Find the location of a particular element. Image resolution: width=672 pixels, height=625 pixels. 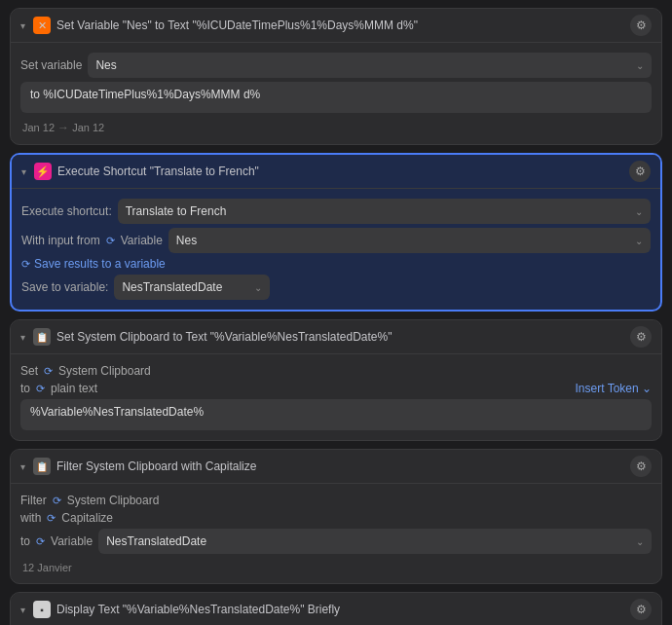

filter-clipboard-header-left: ▾ 📋 Filter System Clipboard with Capital… is located at coordinates (138, 466).